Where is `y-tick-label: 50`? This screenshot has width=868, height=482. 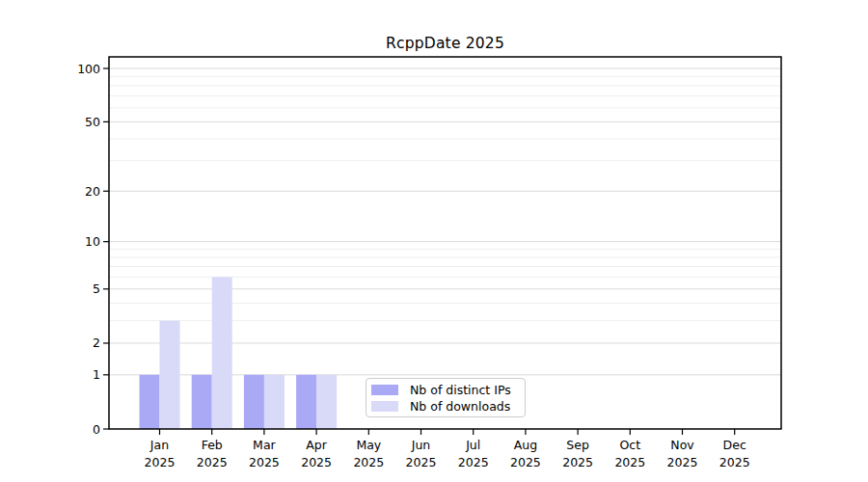 y-tick-label: 50 is located at coordinates (93, 121).